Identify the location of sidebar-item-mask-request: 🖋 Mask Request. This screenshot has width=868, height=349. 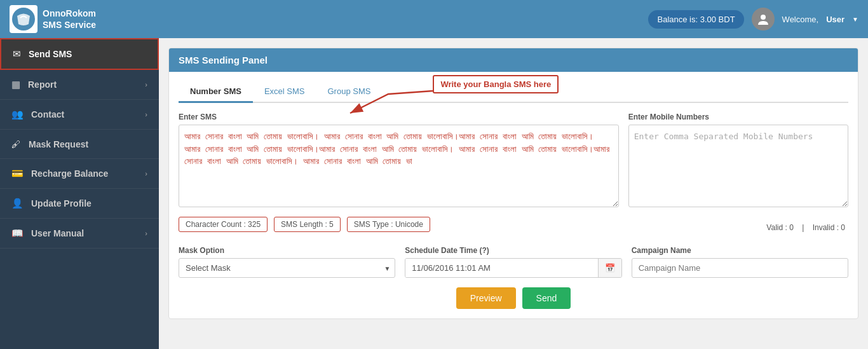
(79, 144).